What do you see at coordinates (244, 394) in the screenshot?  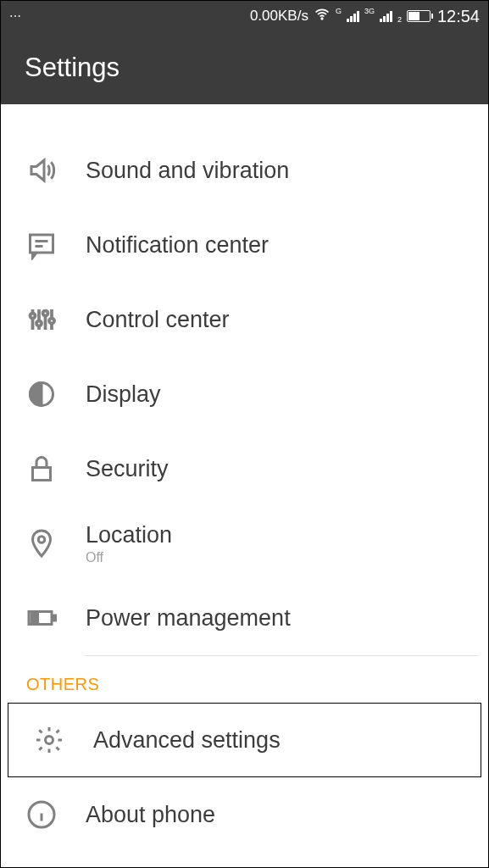 I see `settings-item-display: Display` at bounding box center [244, 394].